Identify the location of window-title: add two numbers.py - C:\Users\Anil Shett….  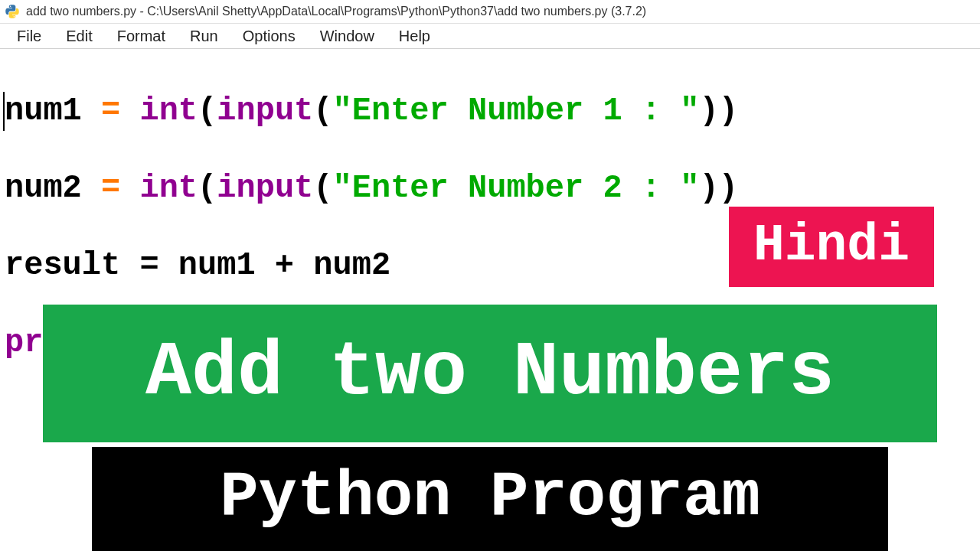
(336, 11).